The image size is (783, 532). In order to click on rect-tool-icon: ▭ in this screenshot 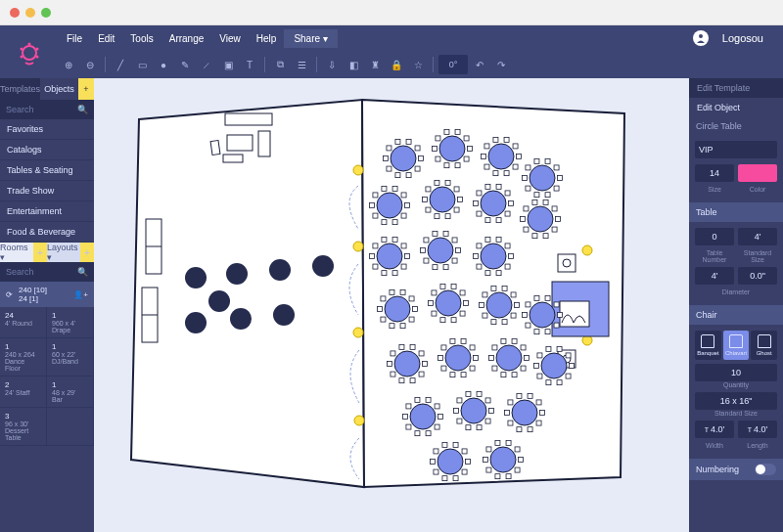, I will do `click(142, 65)`.